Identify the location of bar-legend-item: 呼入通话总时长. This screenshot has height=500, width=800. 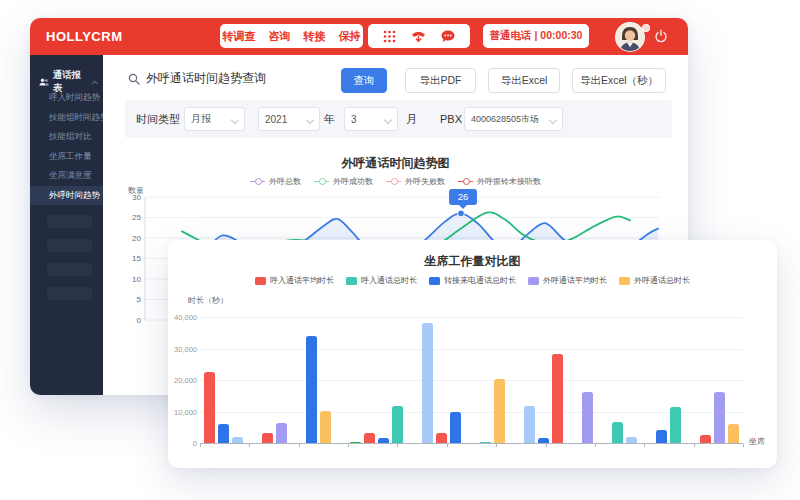
(382, 280).